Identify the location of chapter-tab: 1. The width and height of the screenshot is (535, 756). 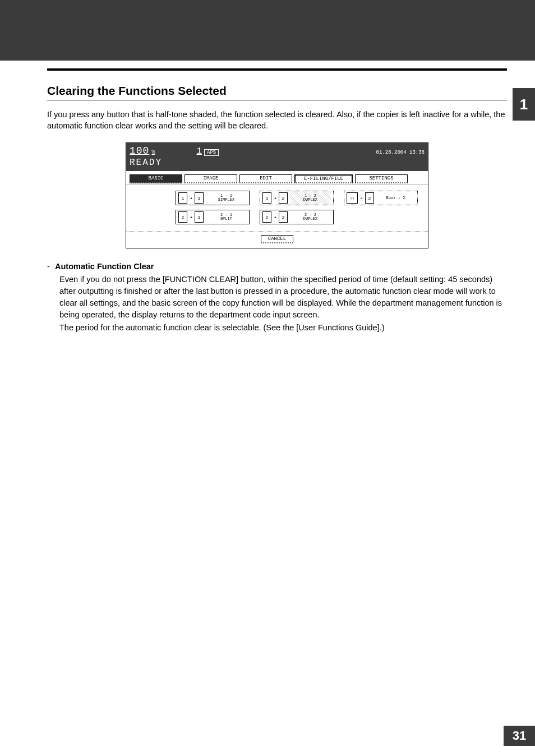
(524, 104).